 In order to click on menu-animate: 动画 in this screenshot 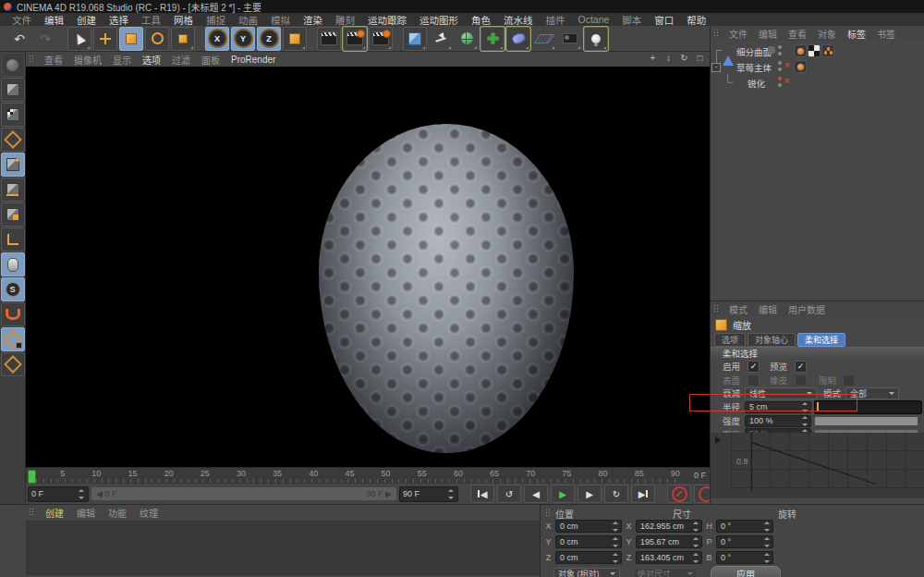, I will do `click(248, 20)`.